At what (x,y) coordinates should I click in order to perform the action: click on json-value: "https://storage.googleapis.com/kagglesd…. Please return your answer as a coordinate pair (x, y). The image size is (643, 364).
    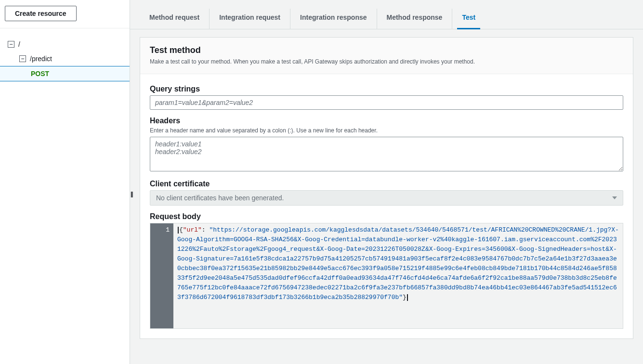
    Looking at the image, I should click on (398, 264).